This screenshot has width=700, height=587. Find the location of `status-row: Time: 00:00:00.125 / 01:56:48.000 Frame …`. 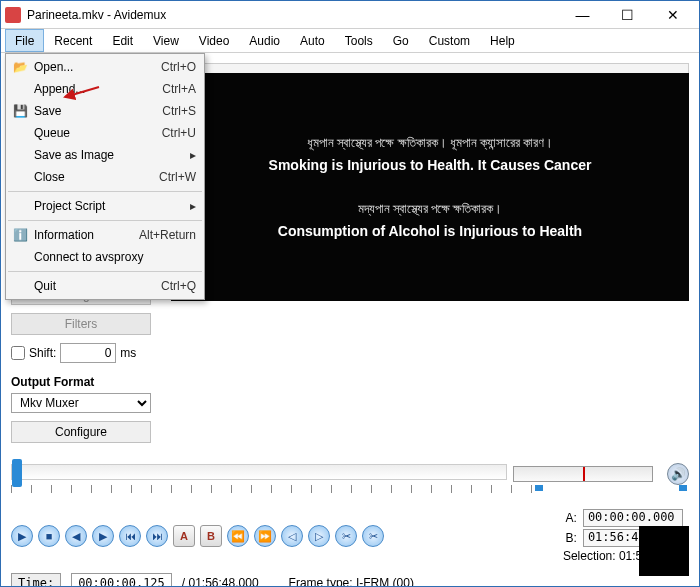

status-row: Time: 00:00:00.125 / 01:56:48.000 Frame … is located at coordinates (350, 578).